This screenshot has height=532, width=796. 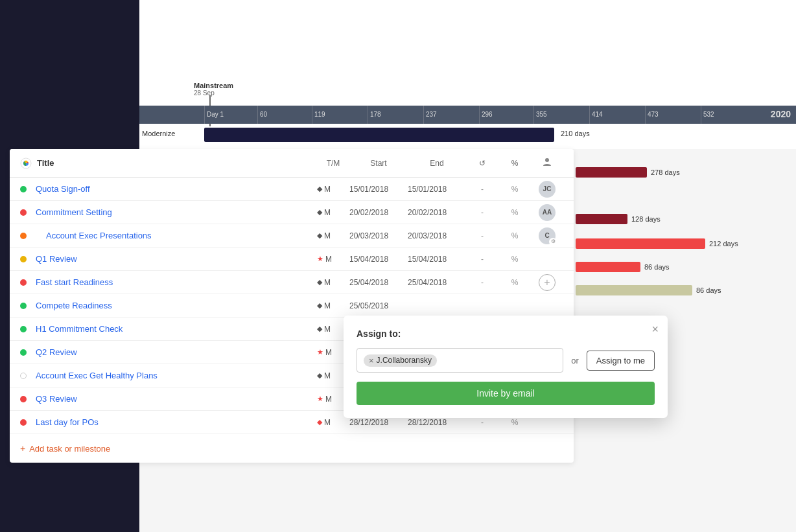 What do you see at coordinates (175, 283) in the screenshot?
I see `row-title: Fast start Readiness` at bounding box center [175, 283].